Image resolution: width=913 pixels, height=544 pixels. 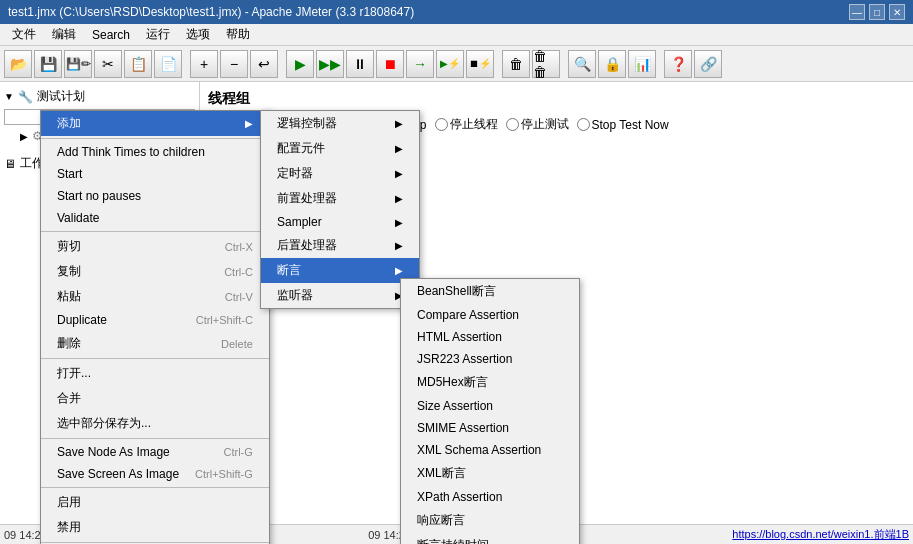 What do you see at coordinates (100, 96) in the screenshot?
I see `test-plan-root: ▼ 🔧 测试计划` at bounding box center [100, 96].